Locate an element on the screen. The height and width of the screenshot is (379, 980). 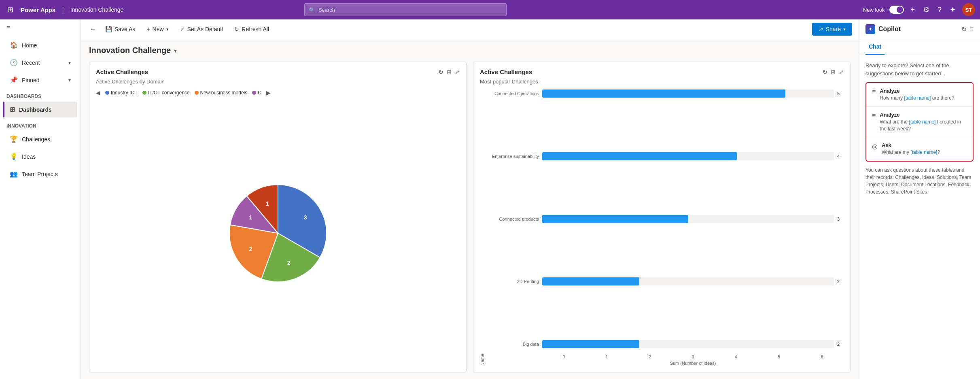
bar-y-axis-label: Name is located at coordinates (482, 228).